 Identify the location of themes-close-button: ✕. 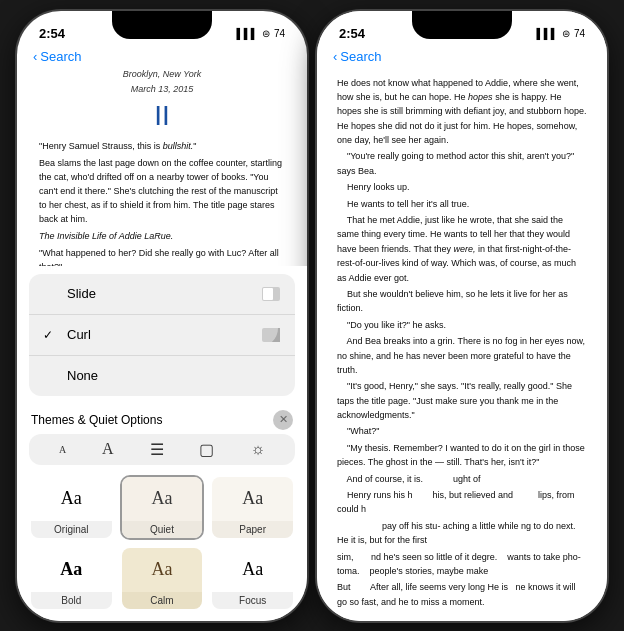
(283, 420).